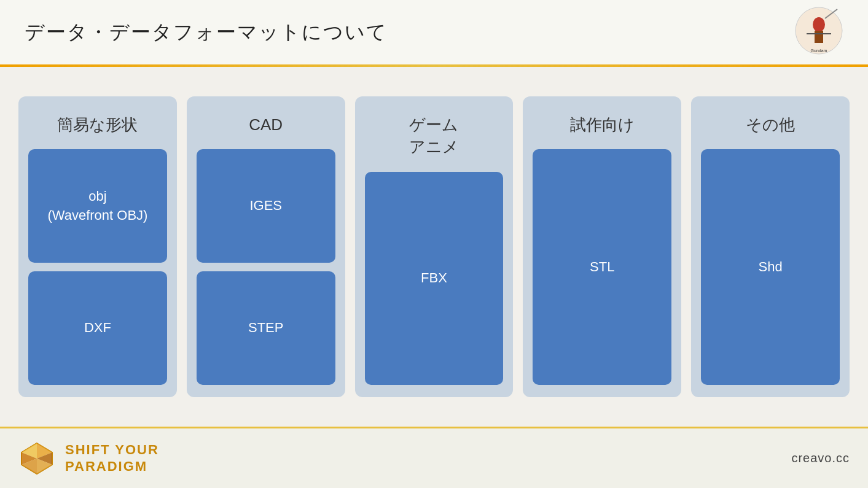 Image resolution: width=868 pixels, height=488 pixels. What do you see at coordinates (819, 31) in the screenshot?
I see `header-logo: Gundam` at bounding box center [819, 31].